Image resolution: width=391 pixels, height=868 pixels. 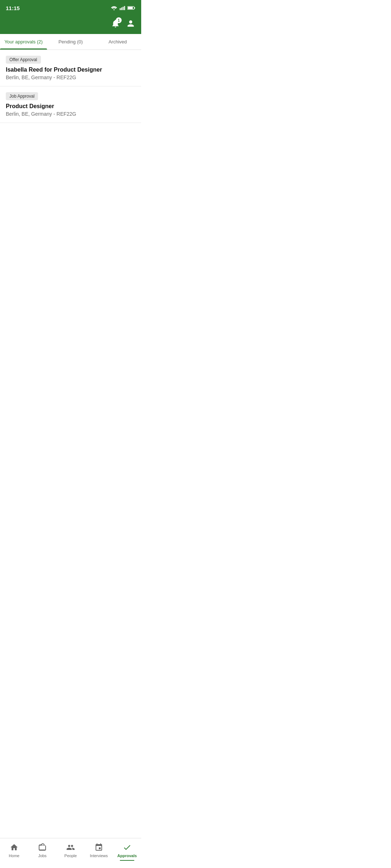 What do you see at coordinates (14, 847) in the screenshot?
I see `home-nav-icon` at bounding box center [14, 847].